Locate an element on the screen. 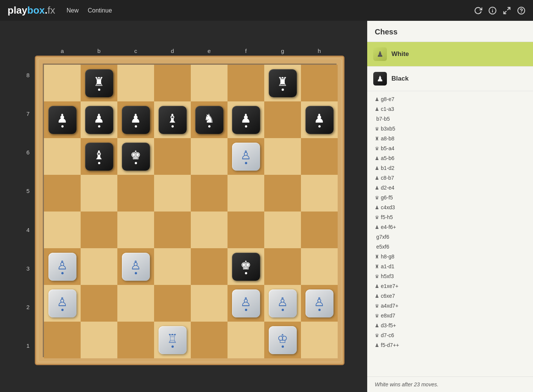 The width and height of the screenshot is (533, 392). cell-f5 is located at coordinates (246, 193).